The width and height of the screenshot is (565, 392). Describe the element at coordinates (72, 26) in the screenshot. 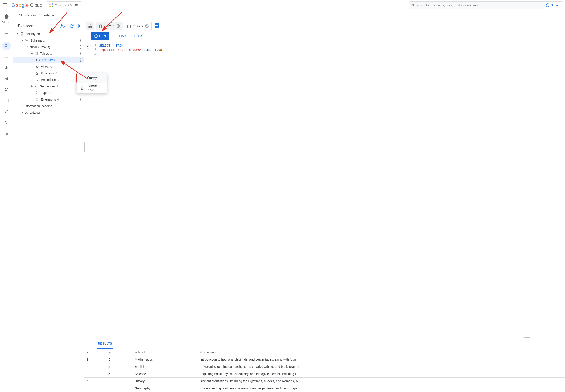

I see `refresh-button` at that location.